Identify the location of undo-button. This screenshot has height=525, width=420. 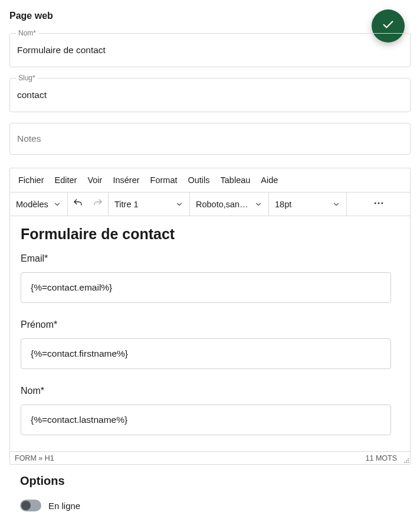
(78, 204).